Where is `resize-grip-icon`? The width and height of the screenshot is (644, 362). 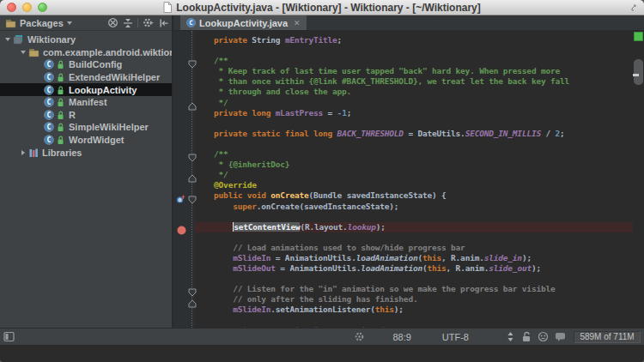
resize-grip-icon is located at coordinates (635, 8).